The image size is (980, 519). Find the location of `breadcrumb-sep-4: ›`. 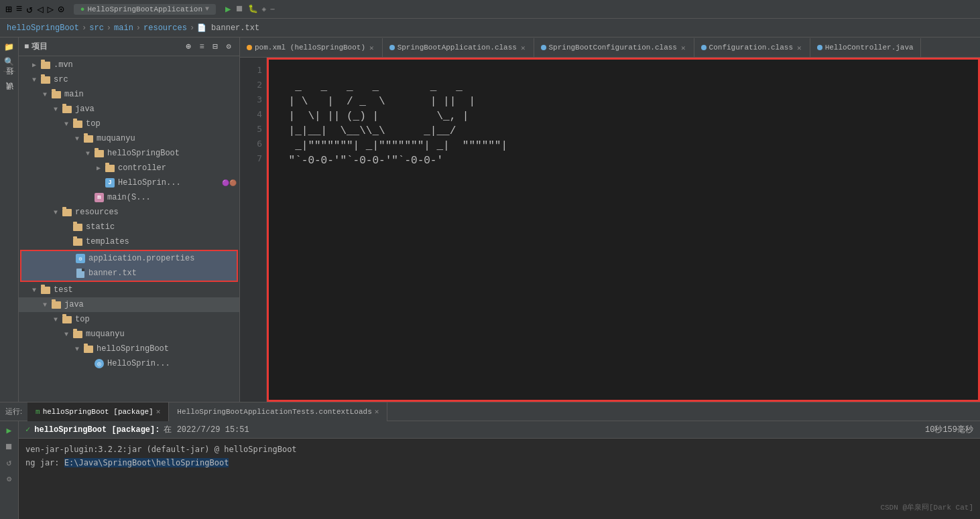

breadcrumb-sep-4: › is located at coordinates (192, 28).